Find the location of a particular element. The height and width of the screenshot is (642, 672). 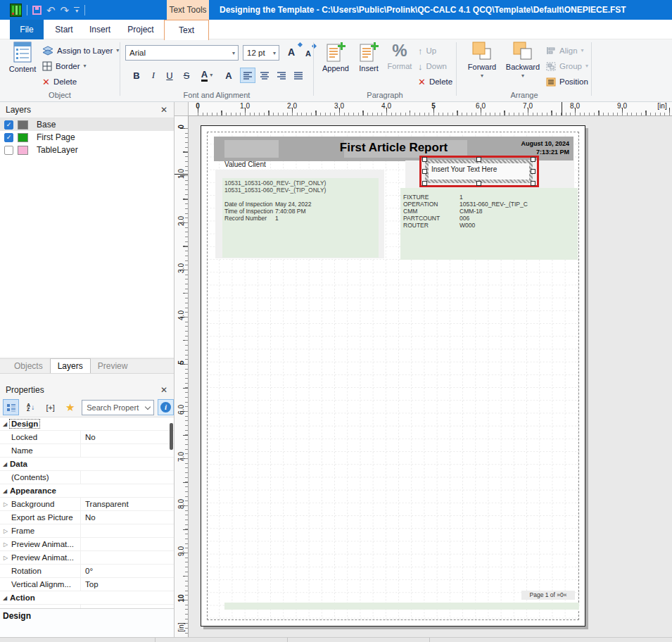

bold-button: B is located at coordinates (137, 75).